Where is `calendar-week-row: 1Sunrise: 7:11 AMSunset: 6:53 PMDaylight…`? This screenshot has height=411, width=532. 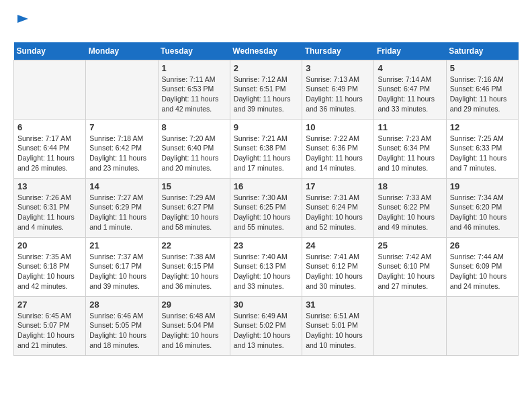 calendar-week-row: 1Sunrise: 7:11 AMSunset: 6:53 PMDaylight… is located at coordinates (266, 89).